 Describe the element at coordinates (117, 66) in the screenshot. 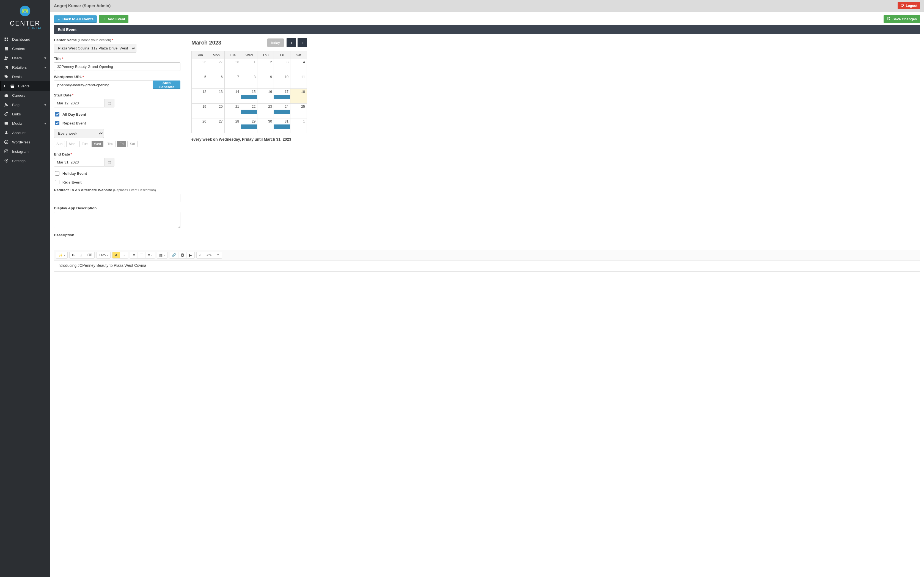

I see `title-input` at that location.